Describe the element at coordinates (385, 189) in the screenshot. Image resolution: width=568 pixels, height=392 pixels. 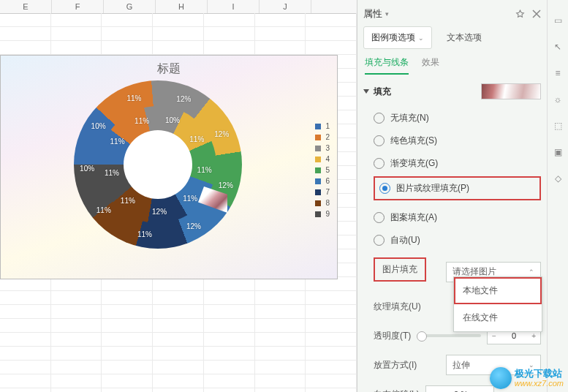
I see `radio-icon-checked` at that location.